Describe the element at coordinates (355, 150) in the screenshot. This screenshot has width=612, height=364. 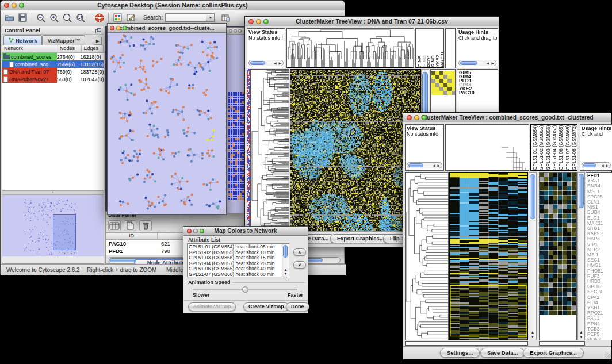
I see `dna-heatmap` at that location.